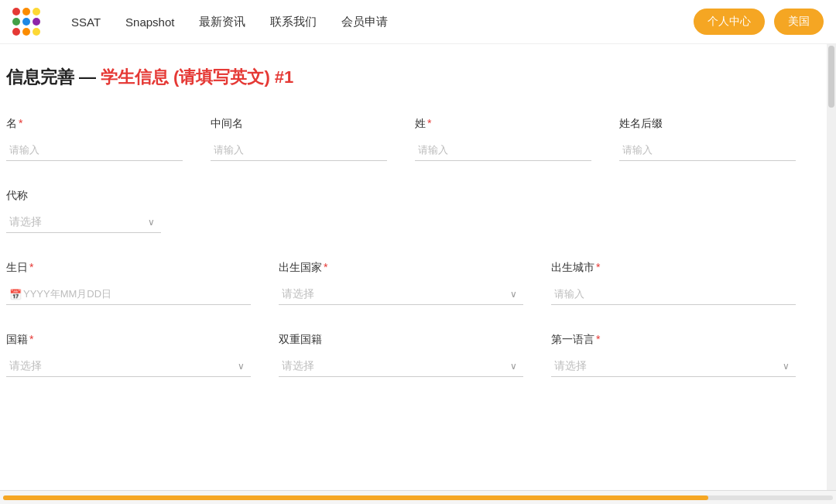  What do you see at coordinates (729, 22) in the screenshot?
I see `personal-center-button: 个人中心` at bounding box center [729, 22].